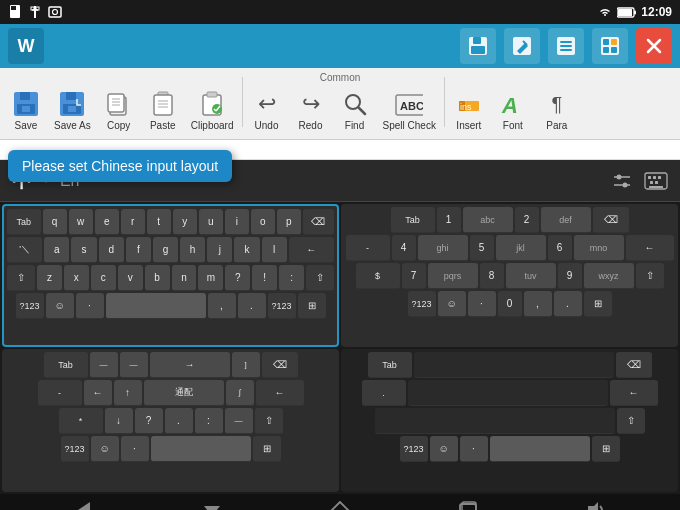  Describe the element at coordinates (119, 421) in the screenshot. I see `cn-arrow-down: ↓` at that location.